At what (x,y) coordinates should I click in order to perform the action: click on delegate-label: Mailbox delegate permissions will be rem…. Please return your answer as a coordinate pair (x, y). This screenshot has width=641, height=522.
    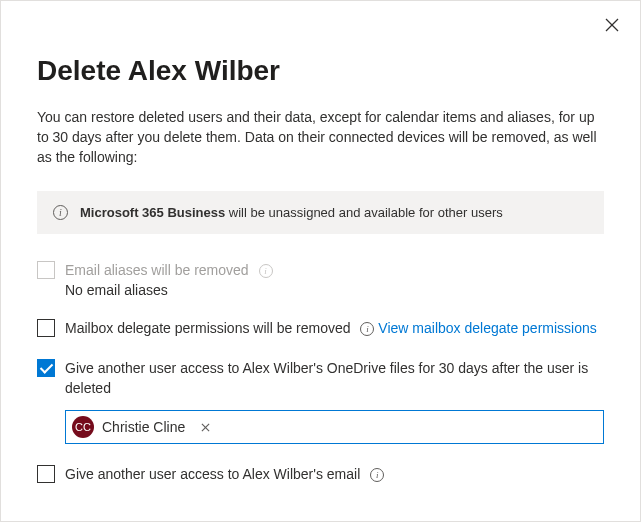
    Looking at the image, I should click on (208, 328).